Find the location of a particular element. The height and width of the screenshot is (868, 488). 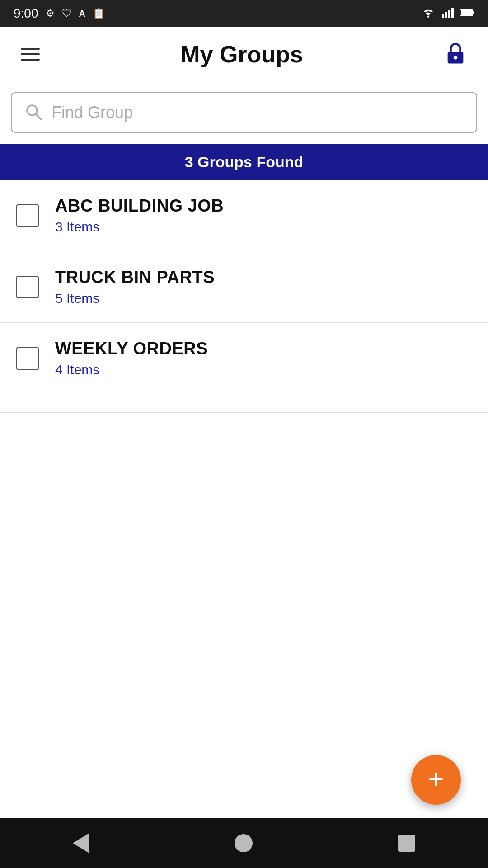

page-title: My Groups is located at coordinates (242, 54).